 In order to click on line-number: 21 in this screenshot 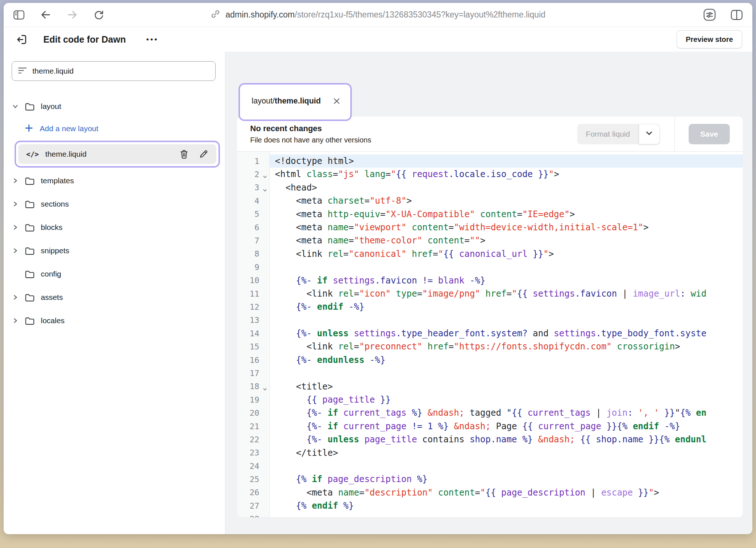, I will do `click(253, 426)`.